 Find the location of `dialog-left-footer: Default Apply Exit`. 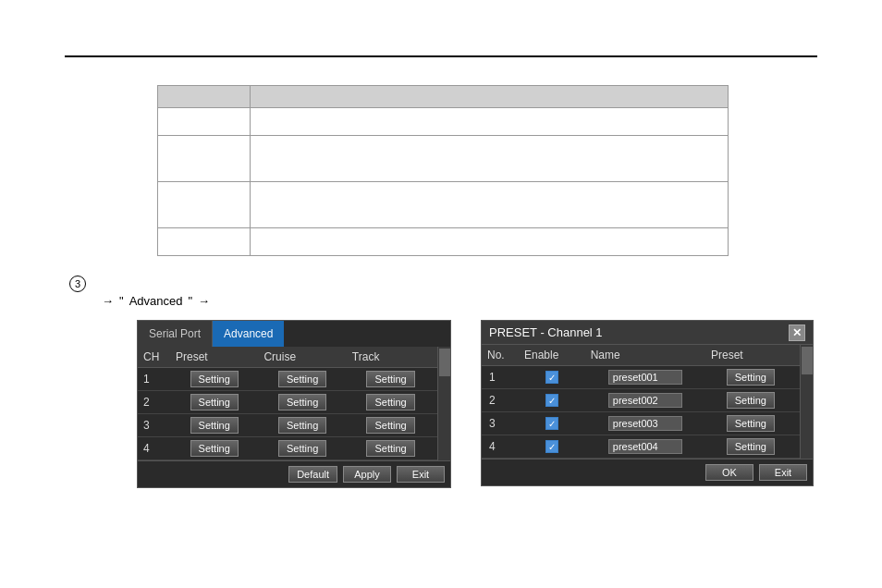

dialog-left-footer: Default Apply Exit is located at coordinates (294, 473).